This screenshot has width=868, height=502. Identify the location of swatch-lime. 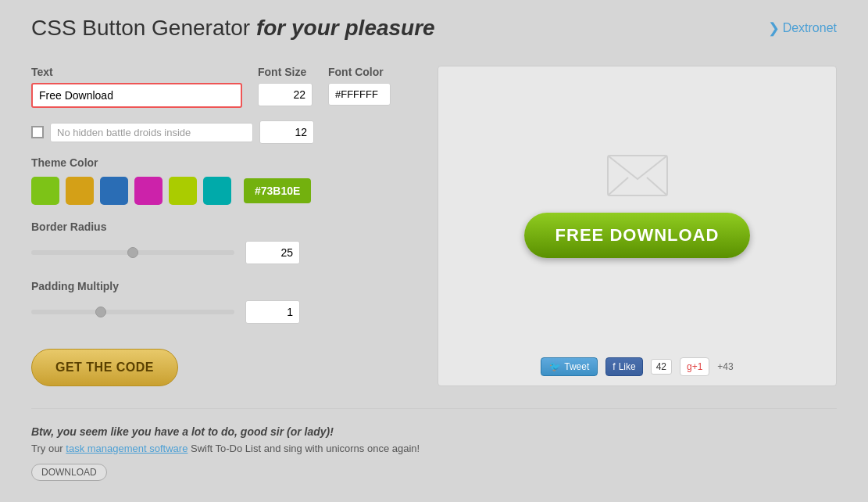
(183, 191).